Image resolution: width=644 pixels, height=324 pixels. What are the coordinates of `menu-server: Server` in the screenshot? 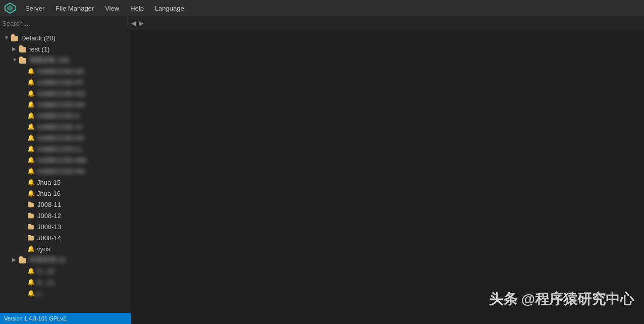 It's located at (35, 8).